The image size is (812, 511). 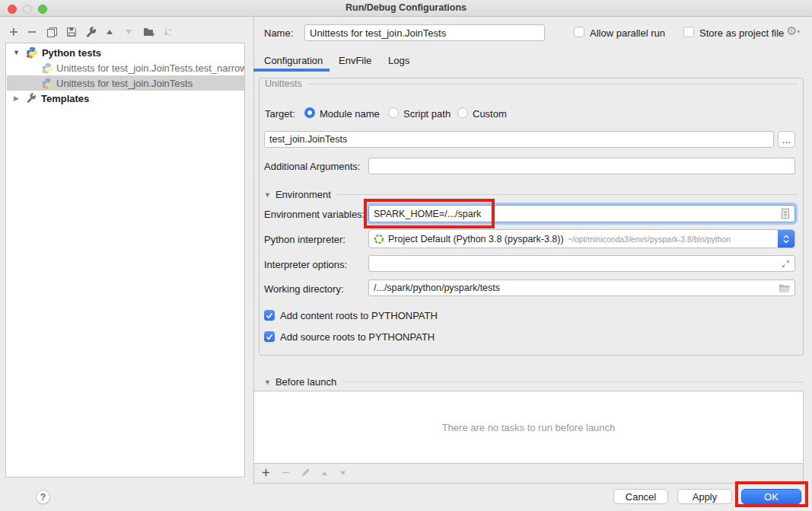 I want to click on expand-triangle-icon: ▶, so click(x=17, y=98).